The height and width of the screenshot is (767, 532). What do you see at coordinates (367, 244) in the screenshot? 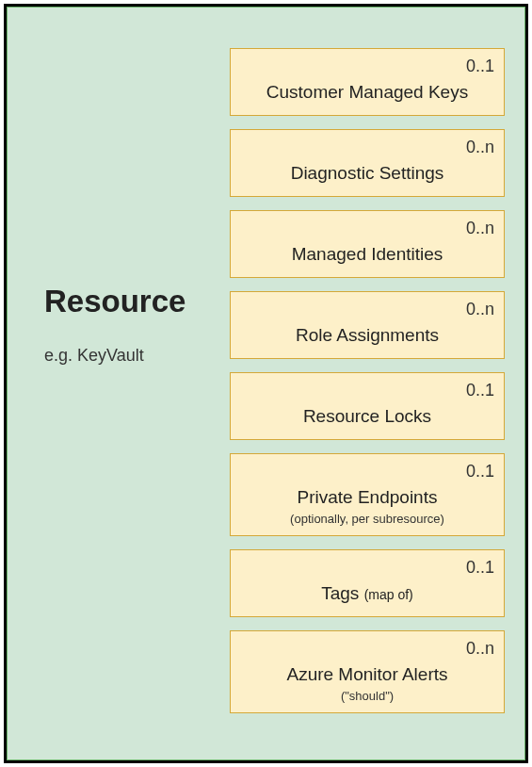
I see `box-managed-identities: 0..n Managed Identities` at bounding box center [367, 244].